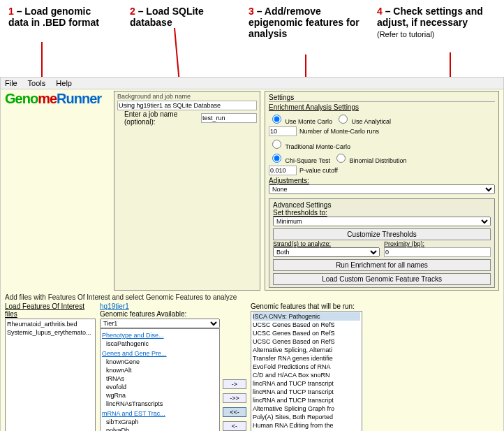  What do you see at coordinates (11, 11) in the screenshot?
I see `callout-1-num: 1` at bounding box center [11, 11].